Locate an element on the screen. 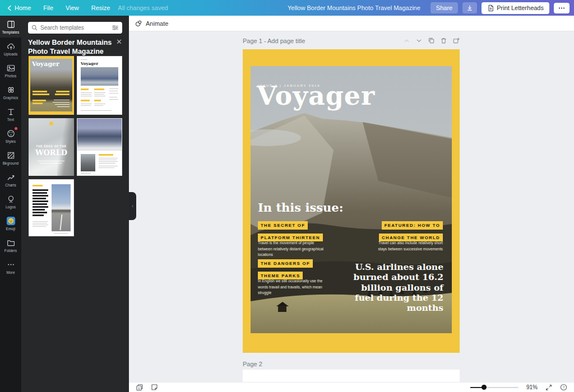  sidebar-item-charts: Charts is located at coordinates (11, 179).